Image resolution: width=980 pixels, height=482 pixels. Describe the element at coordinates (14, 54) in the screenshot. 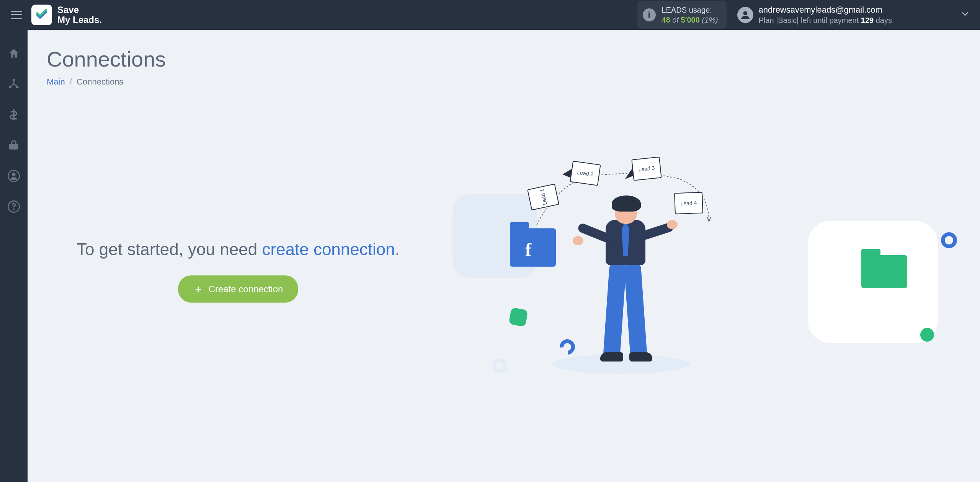

I see `sidebar-item-home` at that location.